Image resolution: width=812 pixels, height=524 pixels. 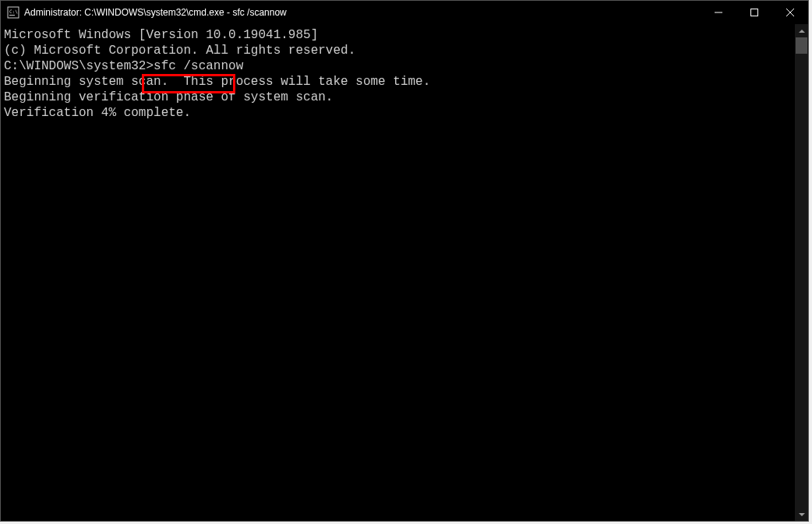 What do you see at coordinates (14, 11) in the screenshot?
I see `svg-text: C:\` at bounding box center [14, 11].